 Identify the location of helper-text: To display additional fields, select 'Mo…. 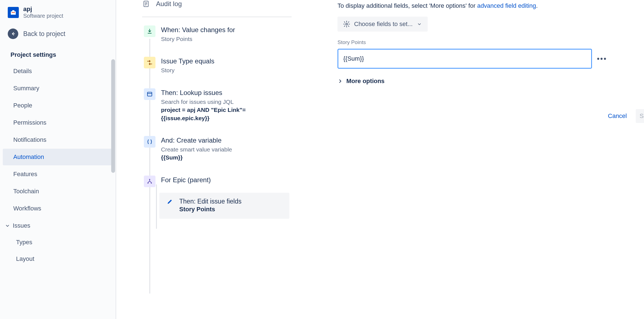
(491, 6).